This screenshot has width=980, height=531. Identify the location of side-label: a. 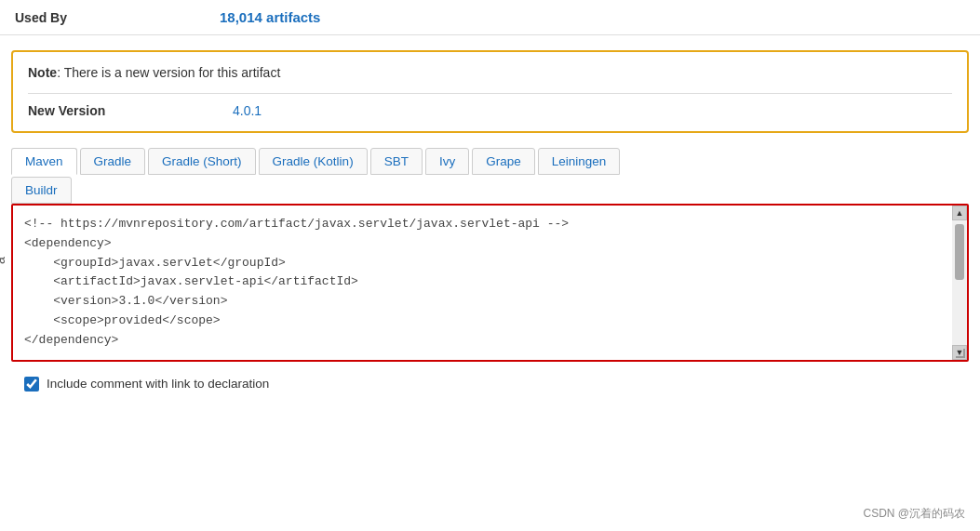
(4, 260).